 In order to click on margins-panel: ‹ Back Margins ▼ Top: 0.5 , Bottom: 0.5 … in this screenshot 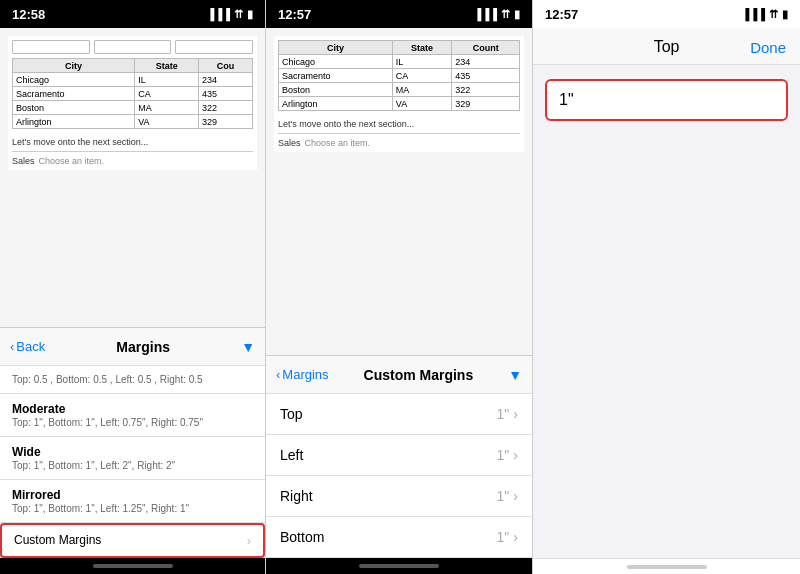, I will do `click(132, 450)`.